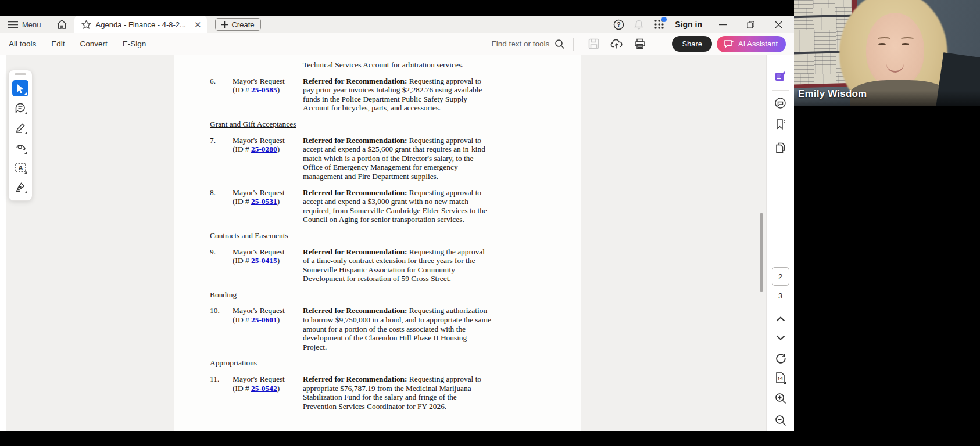 The image size is (980, 446). I want to click on quick-tools-panel: A, so click(20, 135).